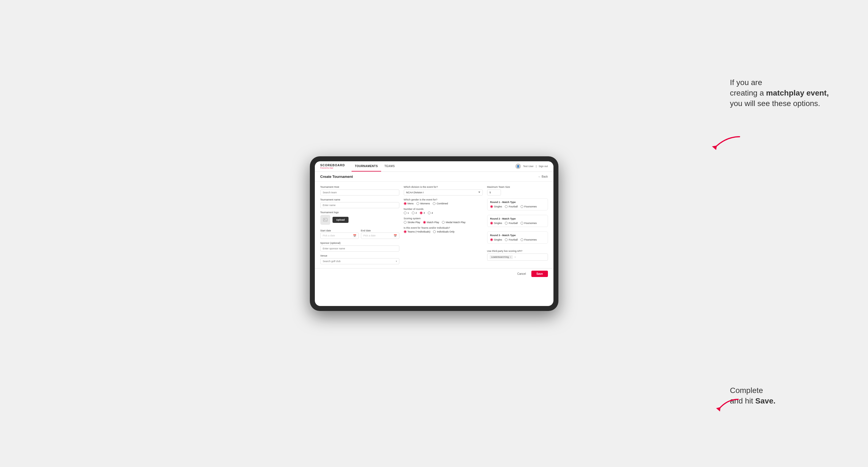 The height and width of the screenshot is (467, 868). Describe the element at coordinates (360, 233) in the screenshot. I see `date-row: Start date Pick a date 📅 End date Pick a…` at that location.